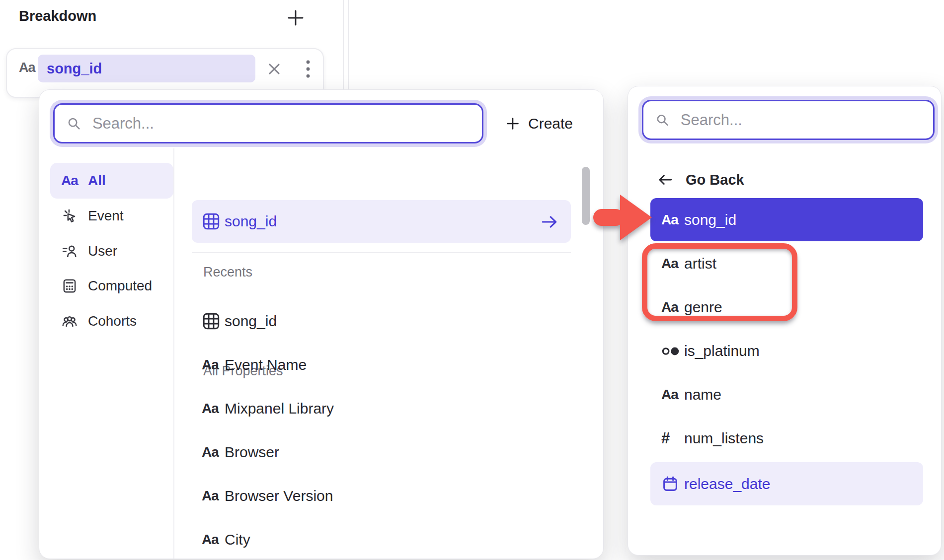  What do you see at coordinates (147, 69) in the screenshot?
I see `breakdown-chip-pill: song_id` at bounding box center [147, 69].